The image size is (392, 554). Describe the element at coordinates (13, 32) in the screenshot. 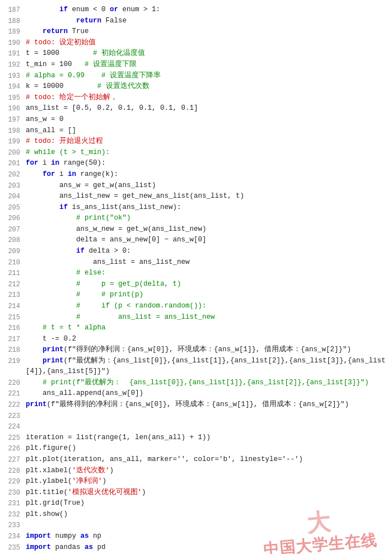

I see `line-number: 189` at that location.